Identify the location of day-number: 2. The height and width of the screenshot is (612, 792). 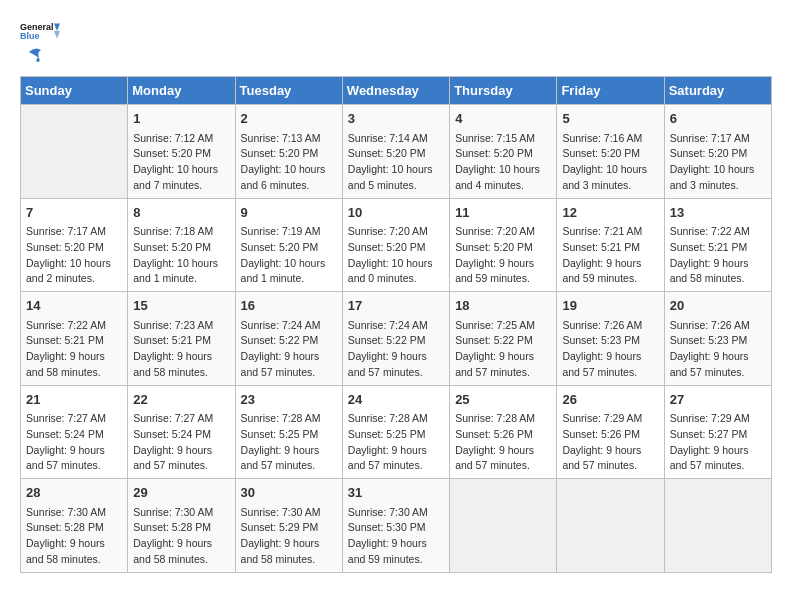
(289, 119).